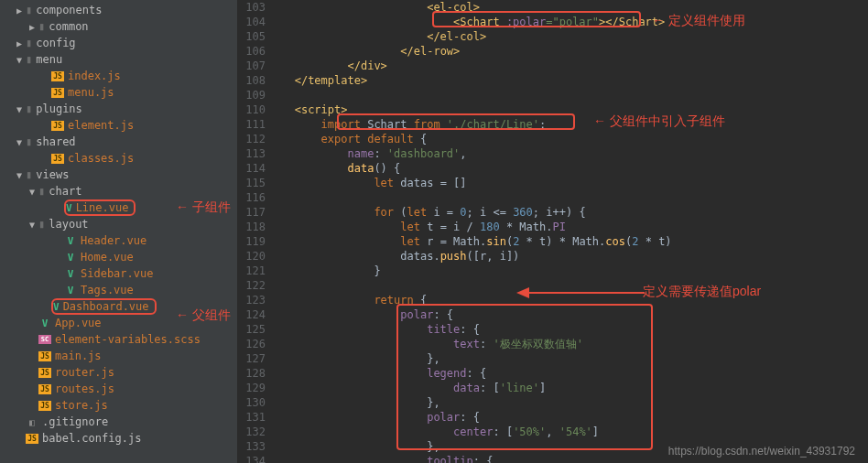  I want to click on line-number: 106, so click(252, 51).